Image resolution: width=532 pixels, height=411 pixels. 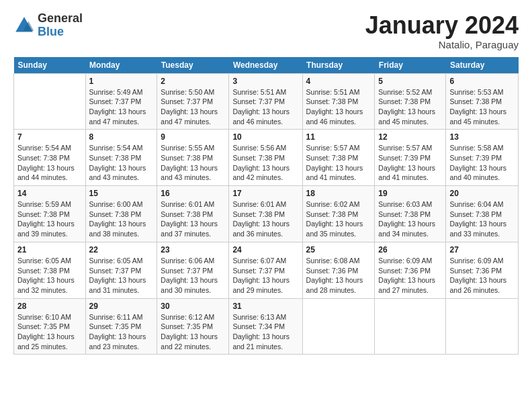 I want to click on calendar-cell: 6Sunrise: 5:53 AM Sunset: 7:38 PM Daylig…, so click(x=482, y=101).